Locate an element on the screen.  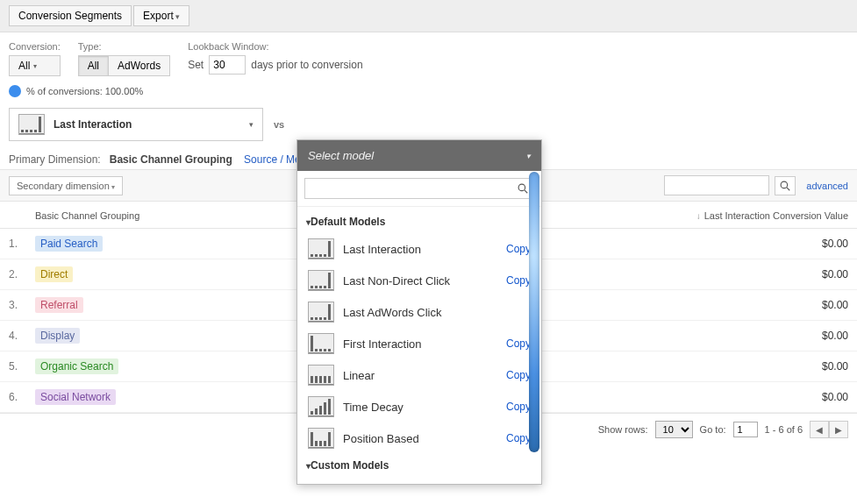
prev-page-button: ◀ is located at coordinates (819, 429).